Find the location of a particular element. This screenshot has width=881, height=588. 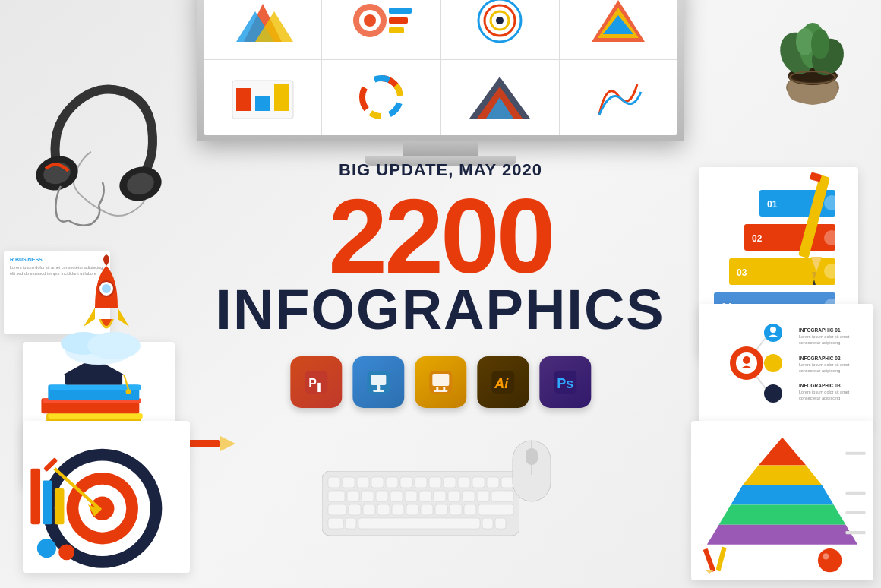

svg-text: 03 is located at coordinates (742, 273).